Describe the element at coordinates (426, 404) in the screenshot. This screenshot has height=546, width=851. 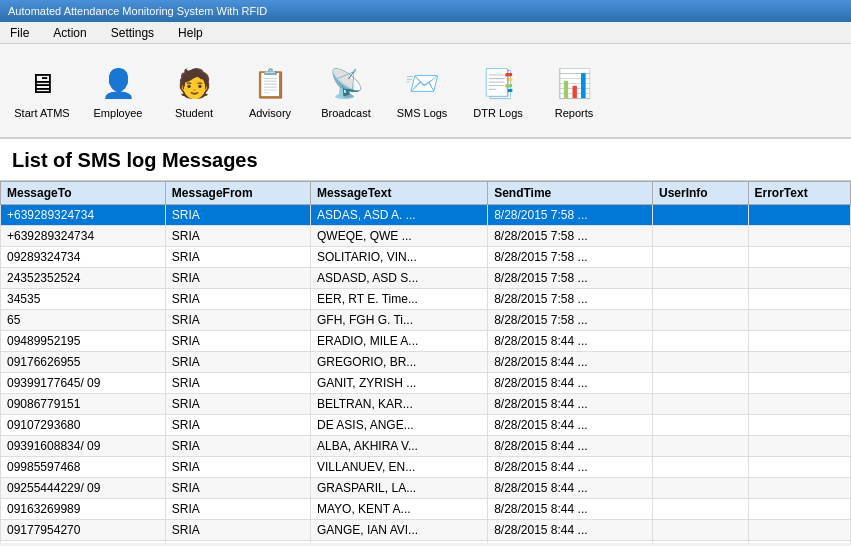
I see `table-row: 09086779151SRIABELTRAN, KAR...8/28/2015 …` at that location.